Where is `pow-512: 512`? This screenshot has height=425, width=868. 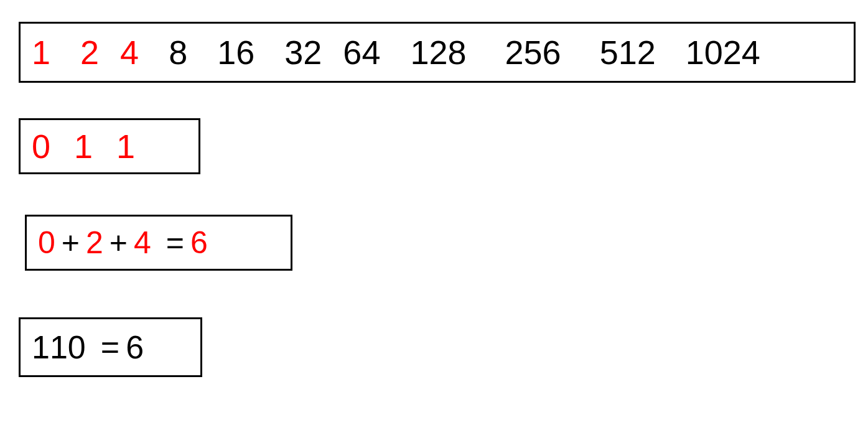 pow-512: 512 is located at coordinates (628, 52).